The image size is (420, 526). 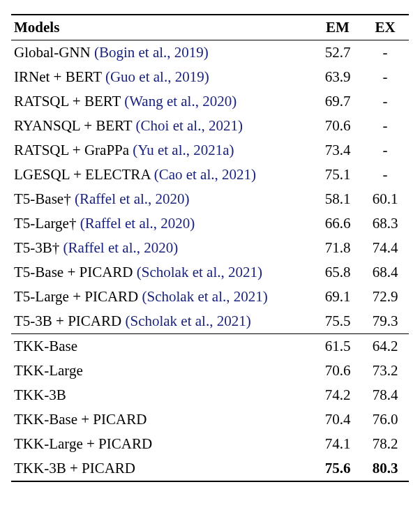 What do you see at coordinates (151, 52) in the screenshot?
I see `citation: (Bogin et al., 2019)` at bounding box center [151, 52].